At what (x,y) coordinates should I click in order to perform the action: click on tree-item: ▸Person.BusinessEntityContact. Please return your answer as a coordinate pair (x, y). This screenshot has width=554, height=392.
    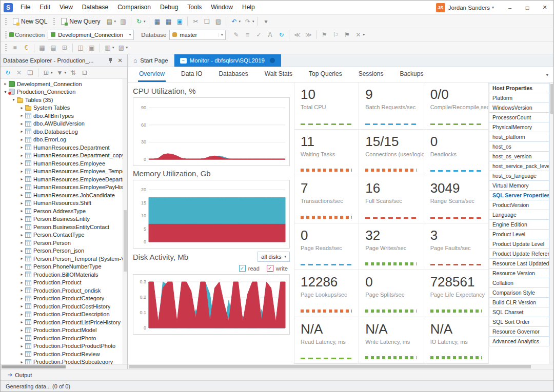
    Looking at the image, I should click on (62, 227).